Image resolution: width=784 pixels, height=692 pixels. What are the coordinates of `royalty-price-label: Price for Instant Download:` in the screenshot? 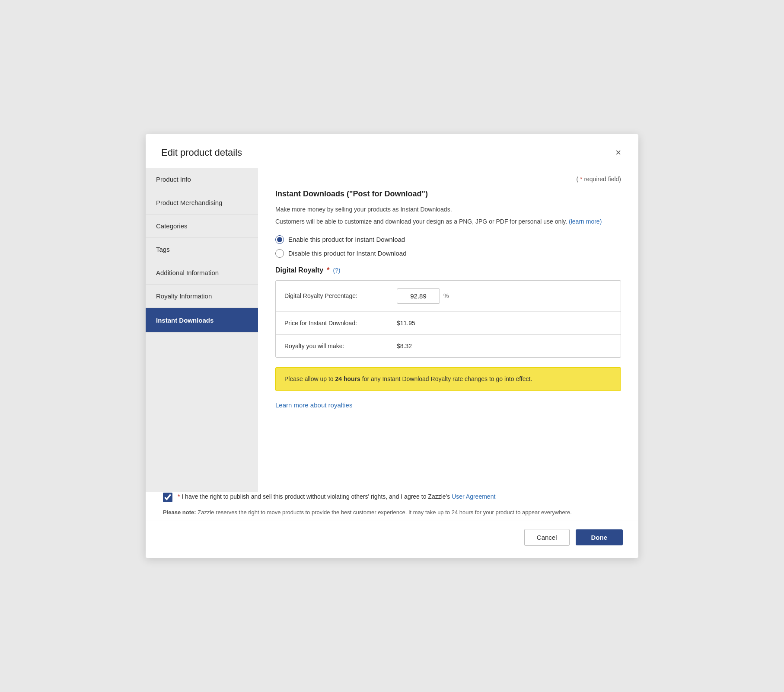 It's located at (341, 323).